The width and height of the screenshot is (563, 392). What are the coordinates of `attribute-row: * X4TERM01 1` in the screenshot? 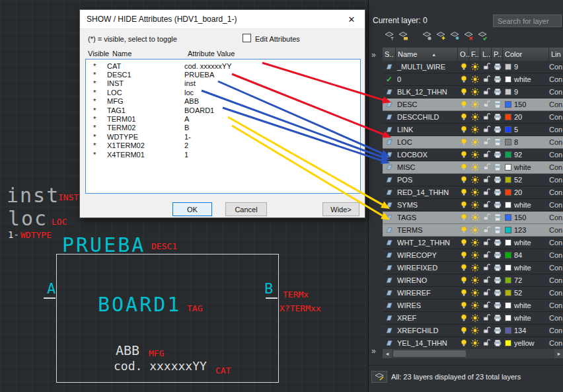 It's located at (223, 155).